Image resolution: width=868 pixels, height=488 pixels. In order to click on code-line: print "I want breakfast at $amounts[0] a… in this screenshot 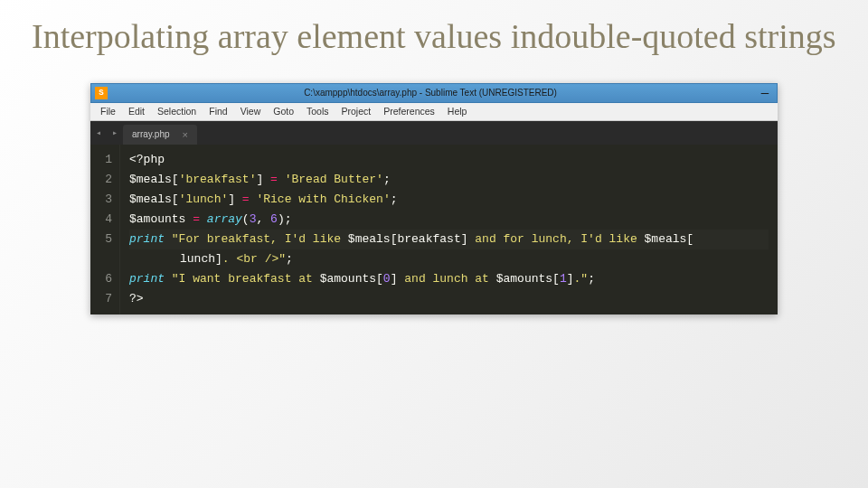, I will do `click(448, 279)`.